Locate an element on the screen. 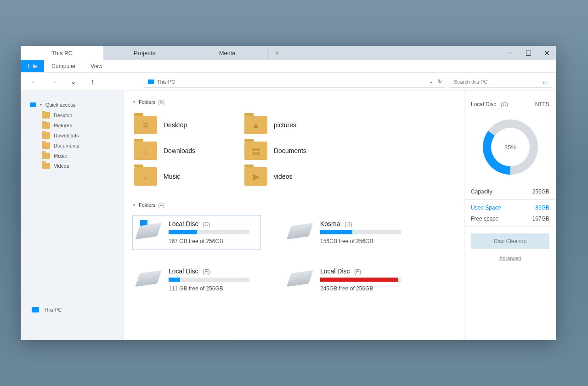 This screenshot has height=386, width=588. tab-projects: Projects is located at coordinates (145, 53).